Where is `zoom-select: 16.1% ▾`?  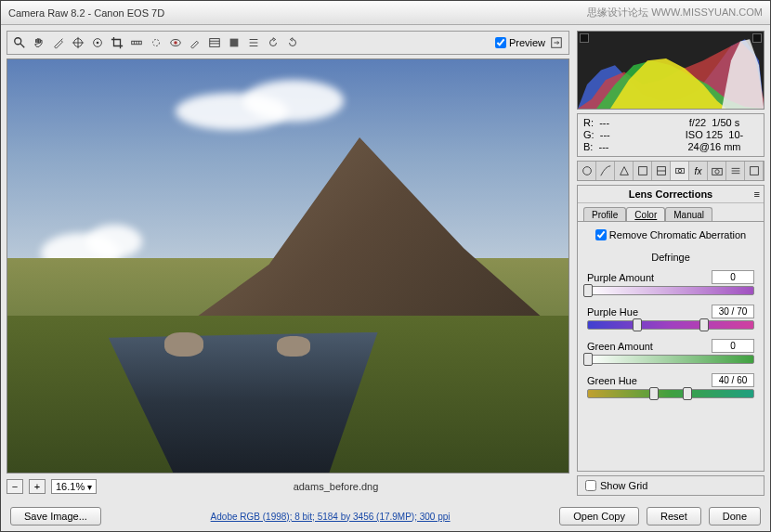
zoom-select: 16.1% ▾ is located at coordinates (74, 487).